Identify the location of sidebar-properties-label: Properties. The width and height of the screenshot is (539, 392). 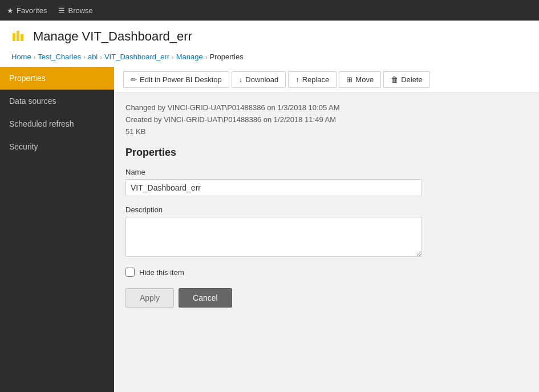
(27, 78).